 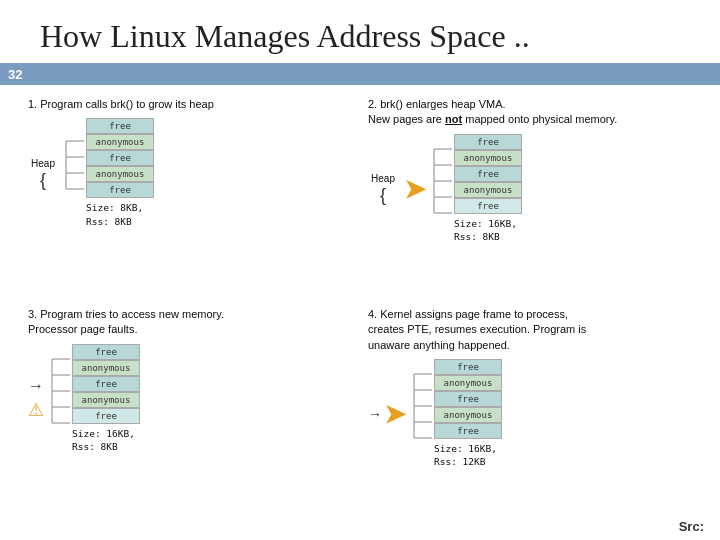 What do you see at coordinates (466, 448) in the screenshot?
I see `q4-size-val: Size: 16KB,` at bounding box center [466, 448].